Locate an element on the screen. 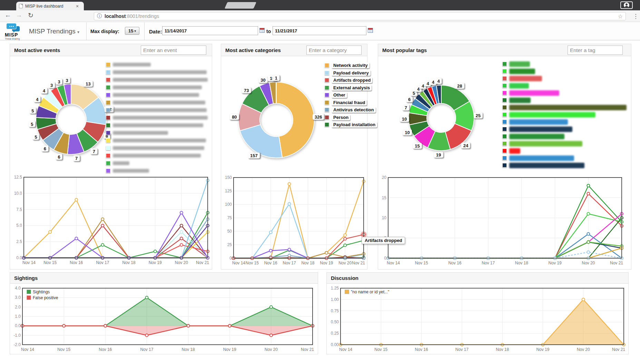  sightings-legend-item: False positive is located at coordinates (42, 298).